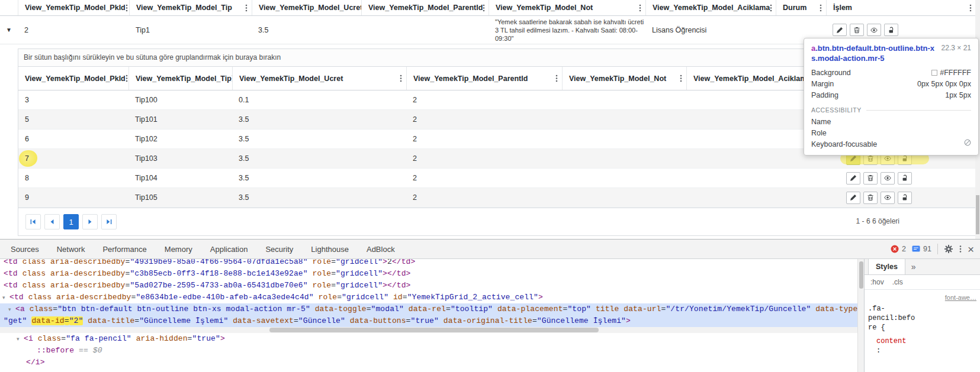 This screenshot has width=980, height=372. Describe the element at coordinates (923, 341) in the screenshot. I see `css-property-name: content` at that location.